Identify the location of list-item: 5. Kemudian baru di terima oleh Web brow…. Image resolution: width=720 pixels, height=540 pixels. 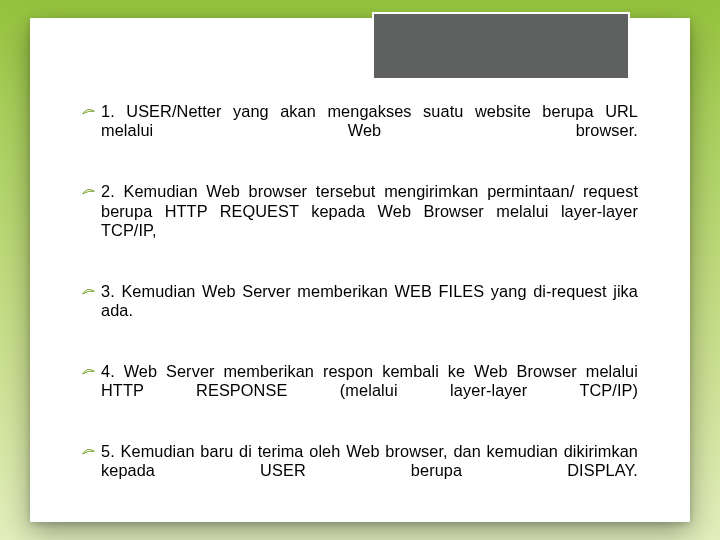
(360, 471).